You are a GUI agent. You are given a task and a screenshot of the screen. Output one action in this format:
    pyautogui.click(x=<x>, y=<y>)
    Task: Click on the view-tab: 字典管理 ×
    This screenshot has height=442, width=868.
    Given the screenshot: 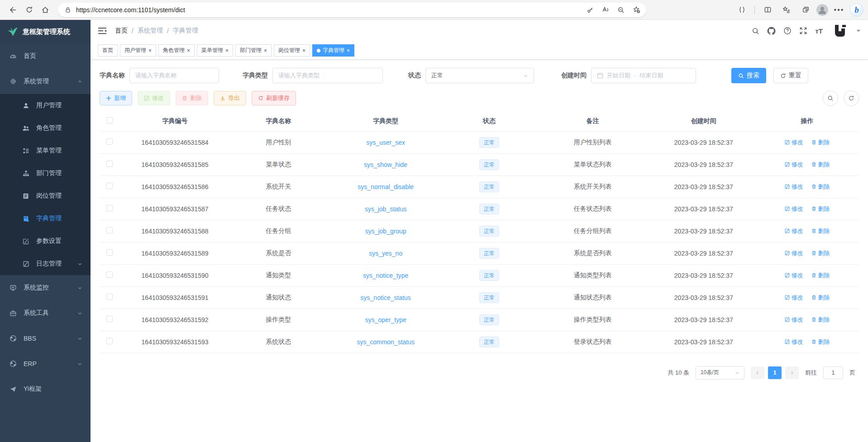 What is the action you would take?
    pyautogui.click(x=333, y=51)
    